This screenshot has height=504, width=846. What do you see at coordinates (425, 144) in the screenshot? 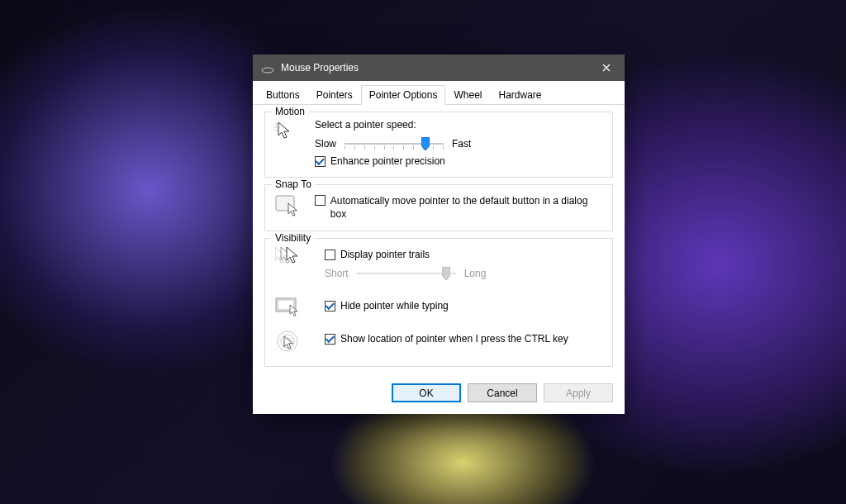
I see `slider-thumb` at bounding box center [425, 144].